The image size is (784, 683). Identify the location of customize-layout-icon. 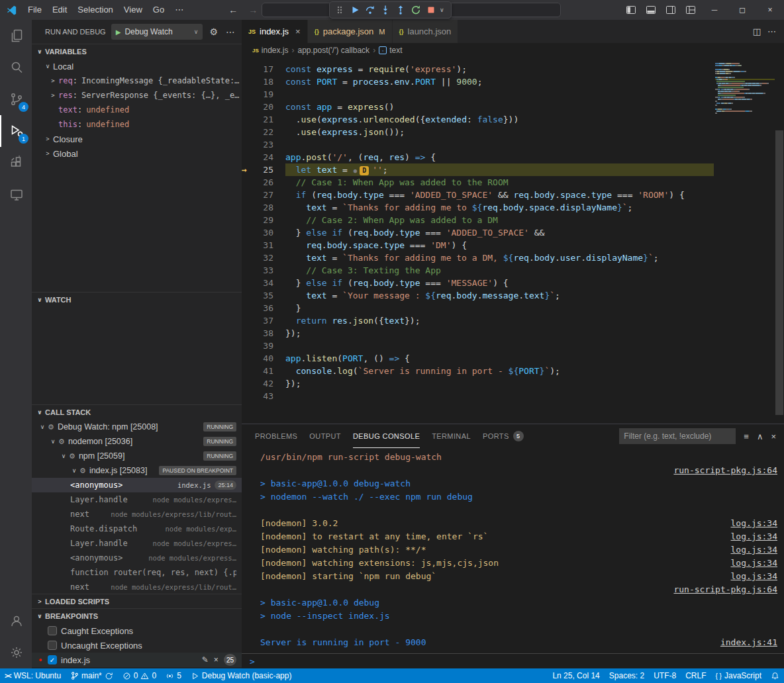
(691, 10).